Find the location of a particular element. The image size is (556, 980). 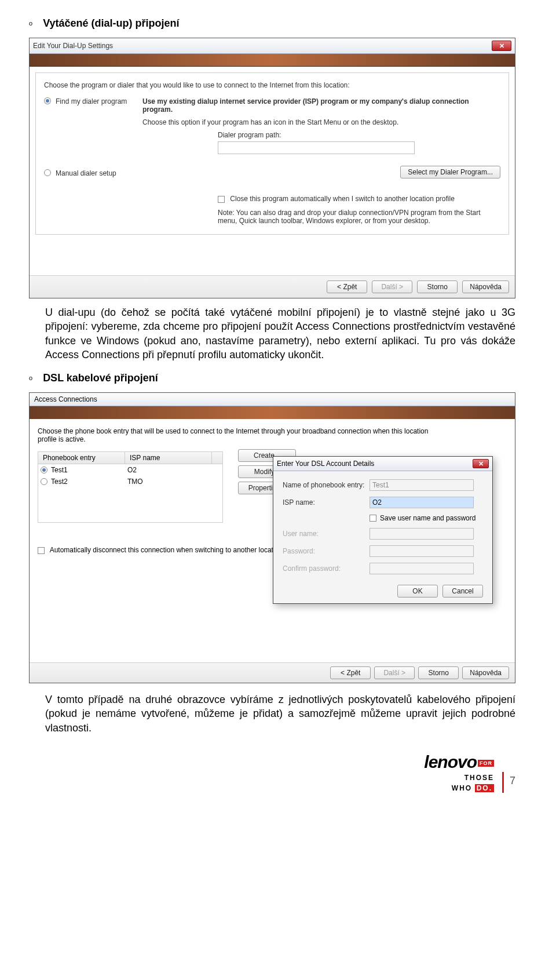

titlebar: Access Connections is located at coordinates (272, 400).